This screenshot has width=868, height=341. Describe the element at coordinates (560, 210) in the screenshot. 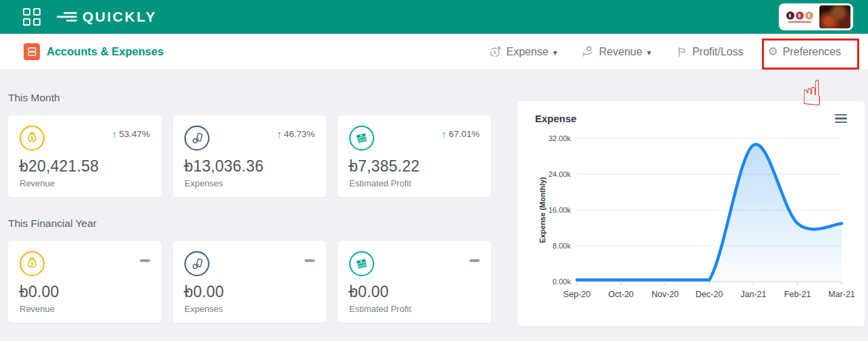

I see `svg-text: 16.00k` at that location.